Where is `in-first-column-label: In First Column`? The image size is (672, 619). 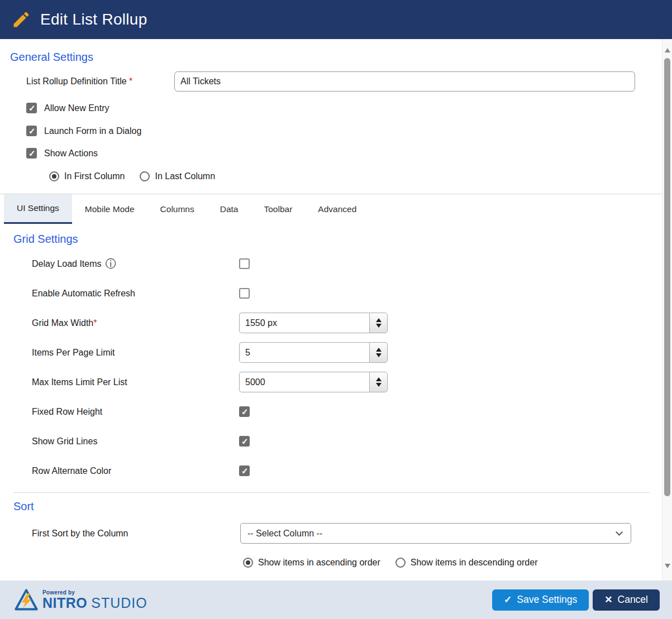
in-first-column-label: In First Column is located at coordinates (94, 176).